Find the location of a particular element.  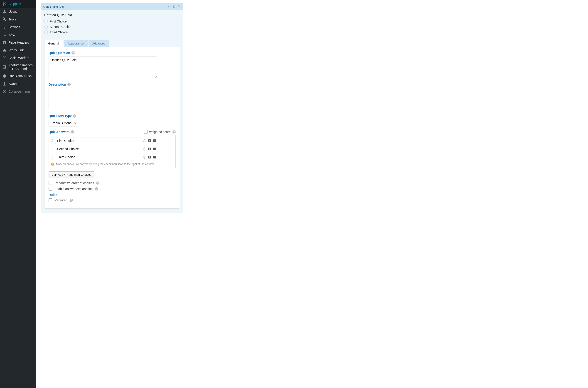

description-label: Description ? is located at coordinates (112, 85).